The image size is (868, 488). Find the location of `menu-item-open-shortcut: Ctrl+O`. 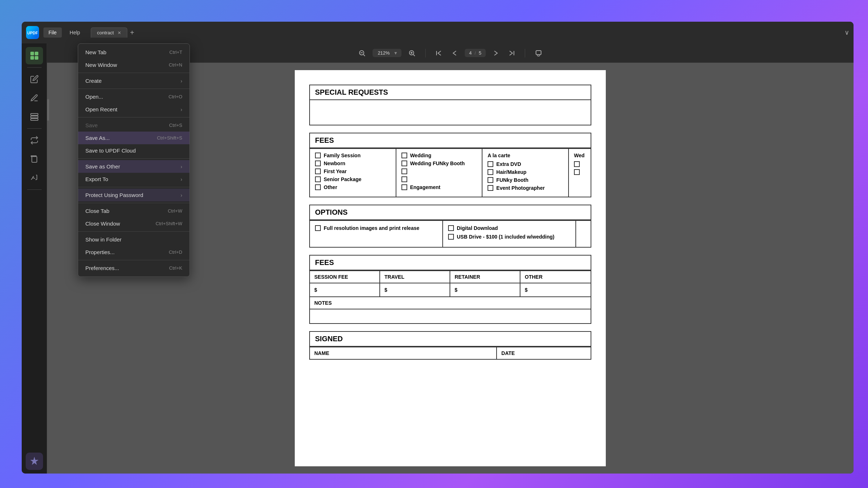

menu-item-open-shortcut: Ctrl+O is located at coordinates (175, 97).